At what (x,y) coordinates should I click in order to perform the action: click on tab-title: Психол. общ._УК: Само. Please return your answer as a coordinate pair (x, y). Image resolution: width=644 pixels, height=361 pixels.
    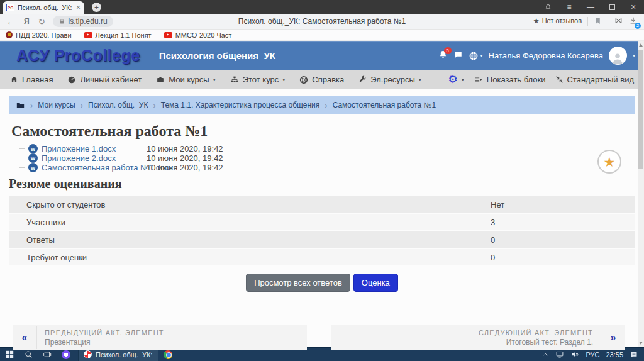
    Looking at the image, I should click on (45, 8).